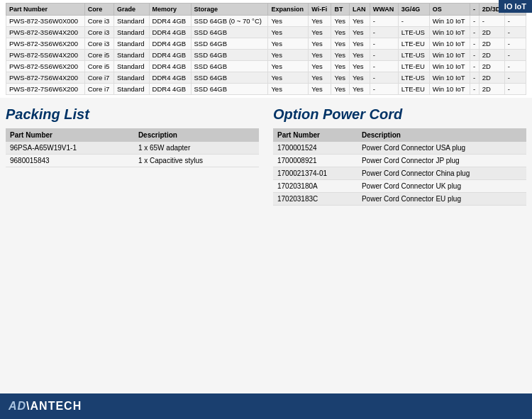  Describe the element at coordinates (267, 67) in the screenshot. I see `table-row: PWS-872-5S6W6X200Core i5StandardDDR4 4GB…` at that location.